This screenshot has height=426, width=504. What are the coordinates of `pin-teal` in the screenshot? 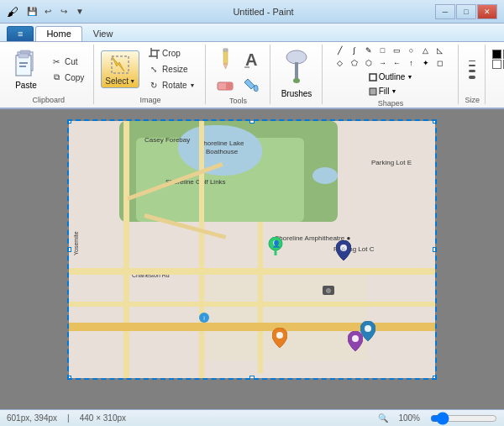 It's located at (368, 332).